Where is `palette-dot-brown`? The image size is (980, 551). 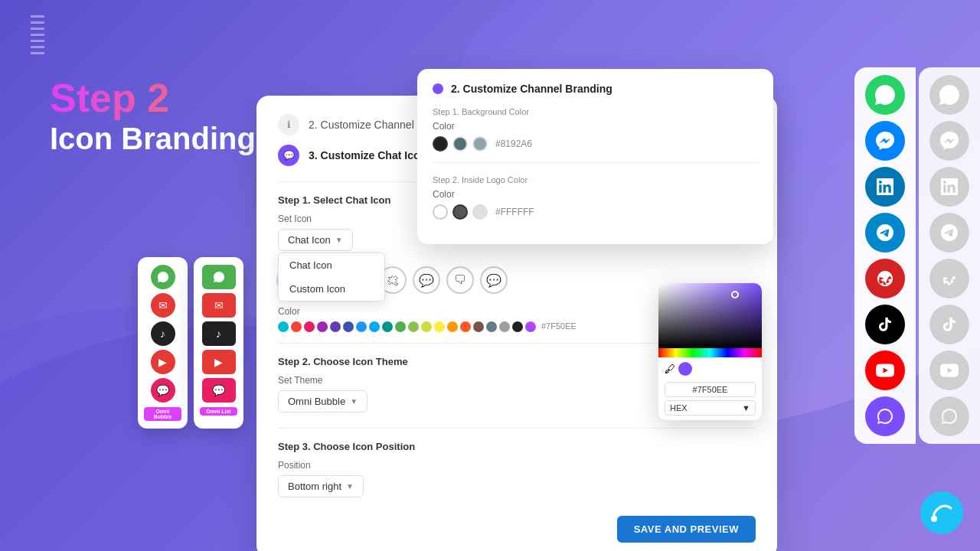
palette-dot-brown is located at coordinates (479, 327).